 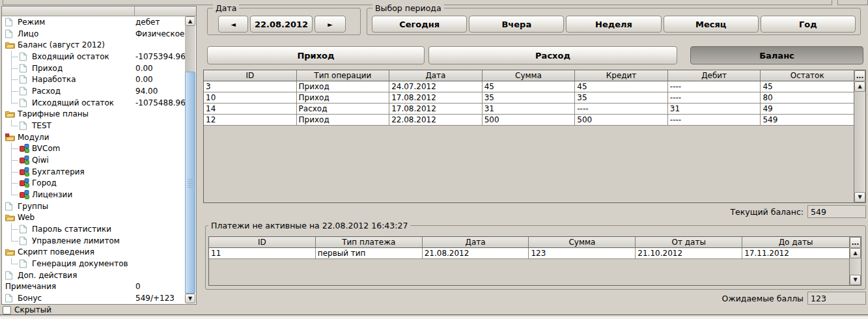 I want to click on inactive-payments-table: IDТип платежаДатаСуммаОт датыДо даты11пе…, so click(x=535, y=261).